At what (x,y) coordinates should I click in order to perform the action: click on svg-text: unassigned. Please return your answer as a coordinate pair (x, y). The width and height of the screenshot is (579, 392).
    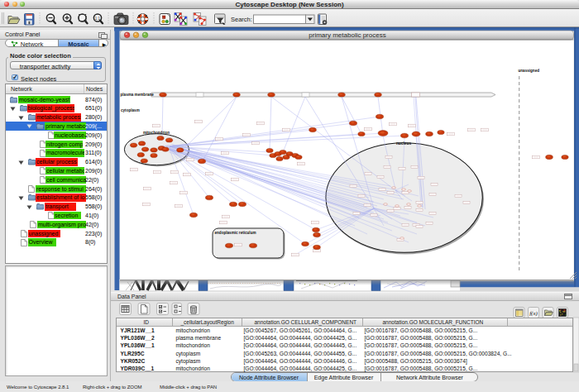
    Looking at the image, I should click on (529, 71).